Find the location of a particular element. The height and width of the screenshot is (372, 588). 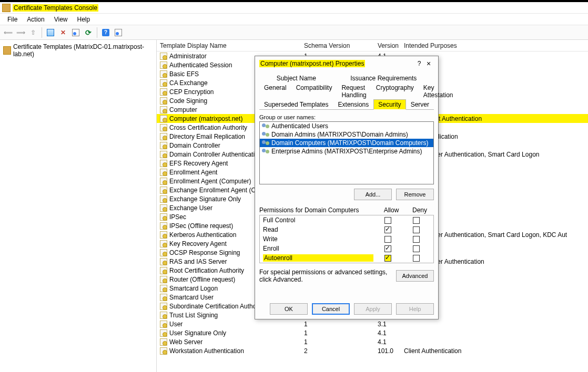

template-row: Web Server14.1 is located at coordinates (372, 342).